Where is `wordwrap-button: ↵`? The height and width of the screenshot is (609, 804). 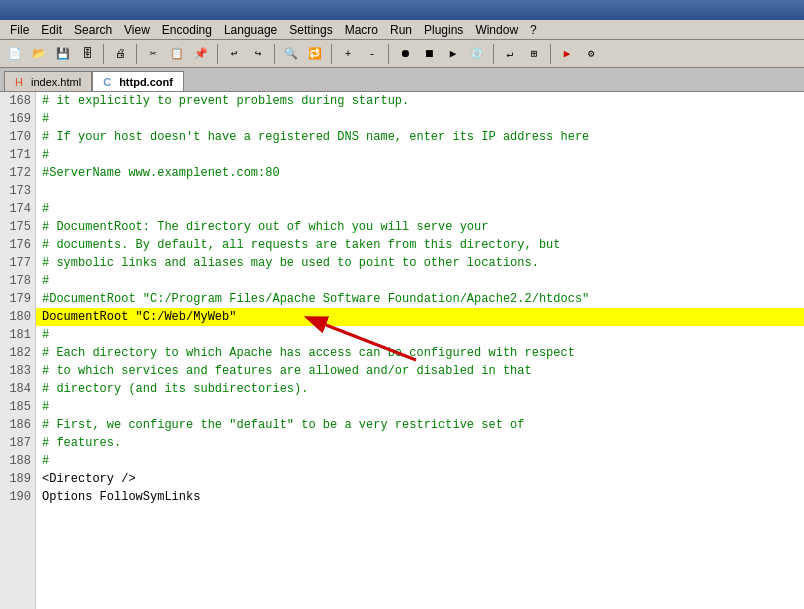
wordwrap-button: ↵ is located at coordinates (510, 54).